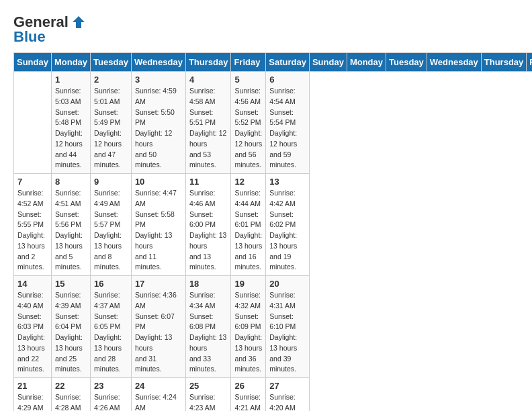 The image size is (532, 411). I want to click on day-number: 15, so click(71, 283).